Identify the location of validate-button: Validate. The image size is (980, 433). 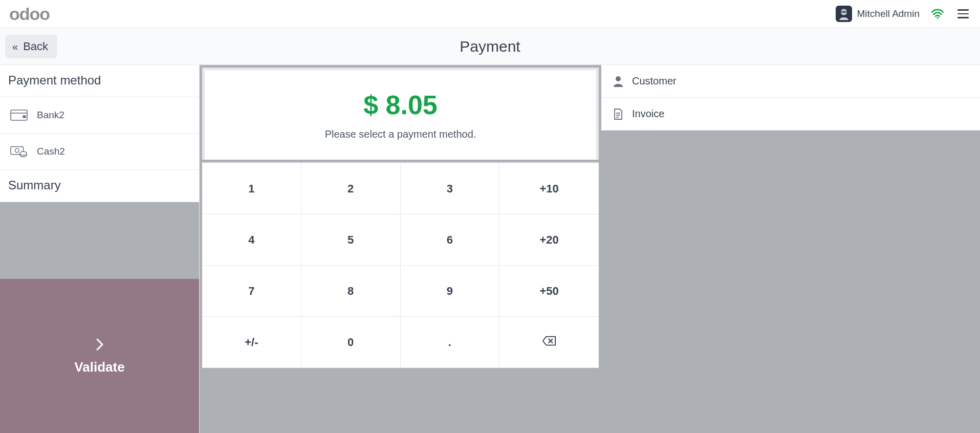
(99, 356).